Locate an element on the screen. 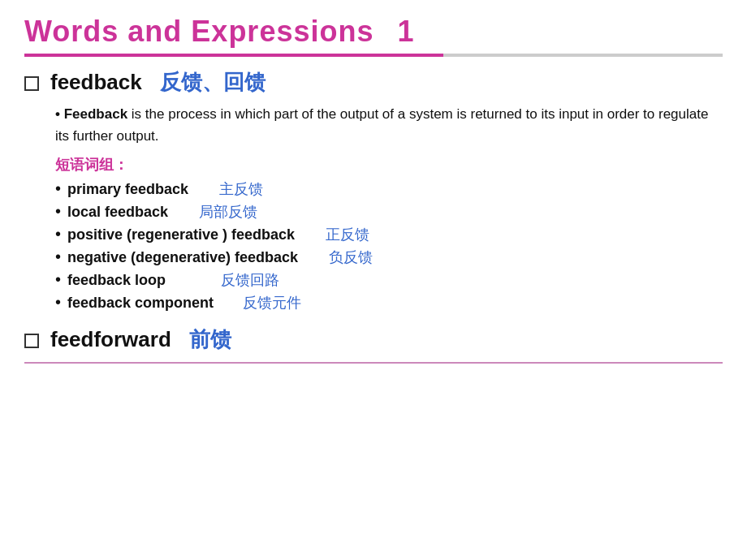 This screenshot has height=560, width=747. checkbox-icon is located at coordinates (32, 84).